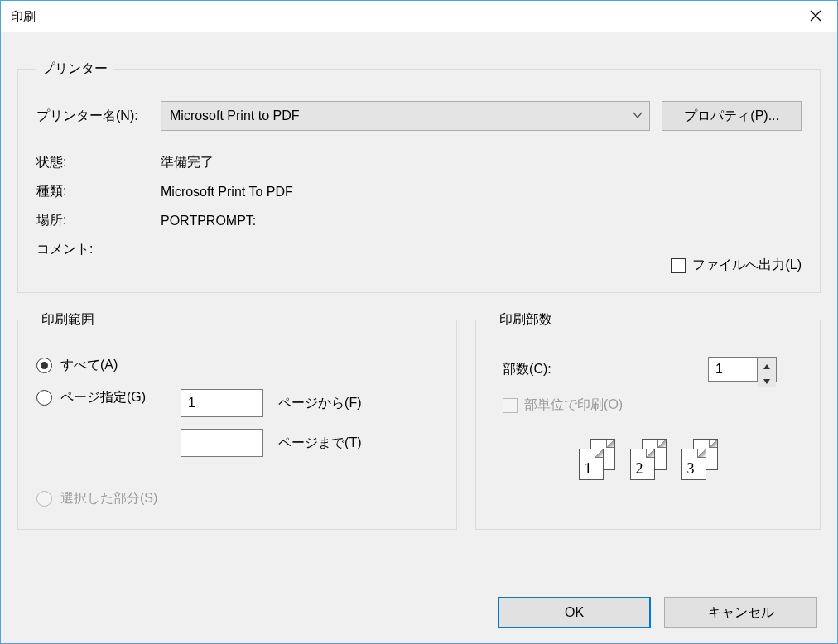  What do you see at coordinates (767, 379) in the screenshot?
I see `triangle-down-icon` at bounding box center [767, 379].